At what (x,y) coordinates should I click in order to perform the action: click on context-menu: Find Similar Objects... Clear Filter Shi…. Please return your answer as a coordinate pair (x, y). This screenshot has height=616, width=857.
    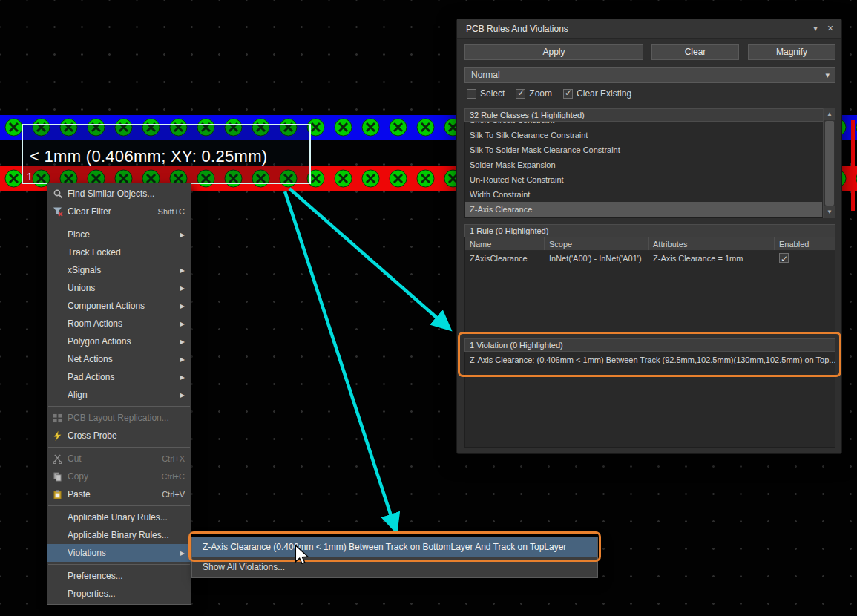
    Looking at the image, I should click on (119, 393).